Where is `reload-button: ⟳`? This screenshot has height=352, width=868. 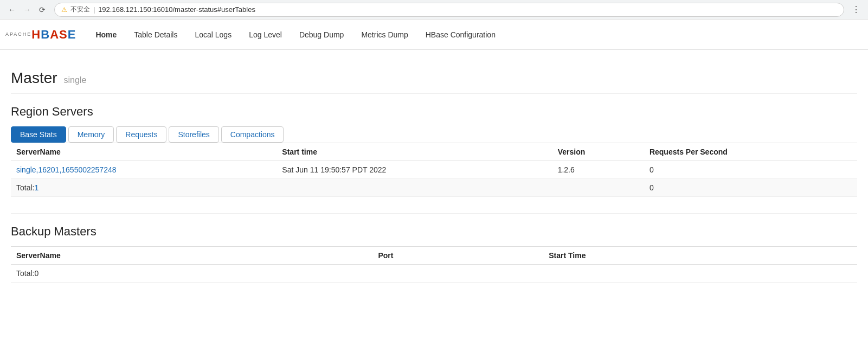 reload-button: ⟳ is located at coordinates (42, 10).